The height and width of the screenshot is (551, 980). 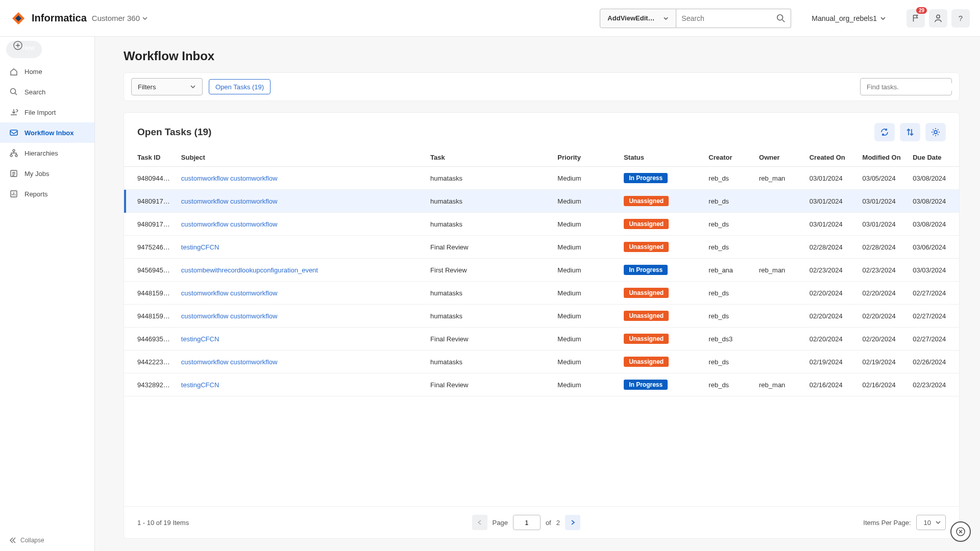 What do you see at coordinates (14, 71) in the screenshot?
I see `home-icon` at bounding box center [14, 71].